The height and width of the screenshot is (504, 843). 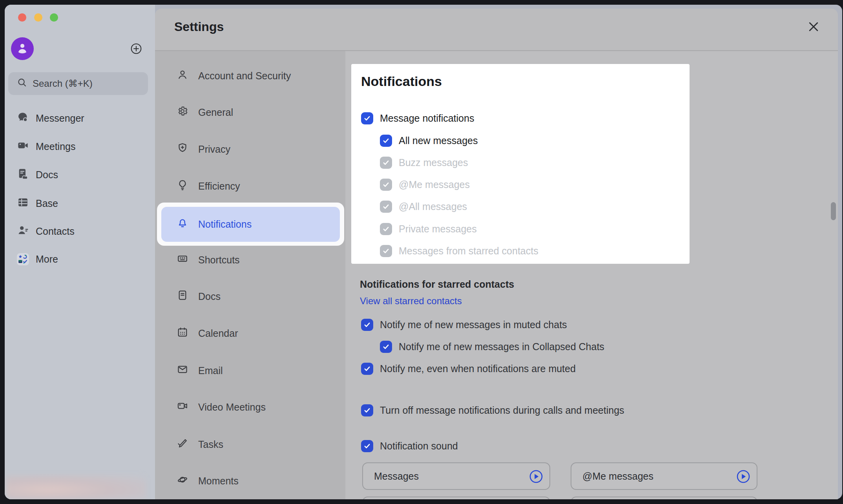 What do you see at coordinates (814, 27) in the screenshot?
I see `close-button` at bounding box center [814, 27].